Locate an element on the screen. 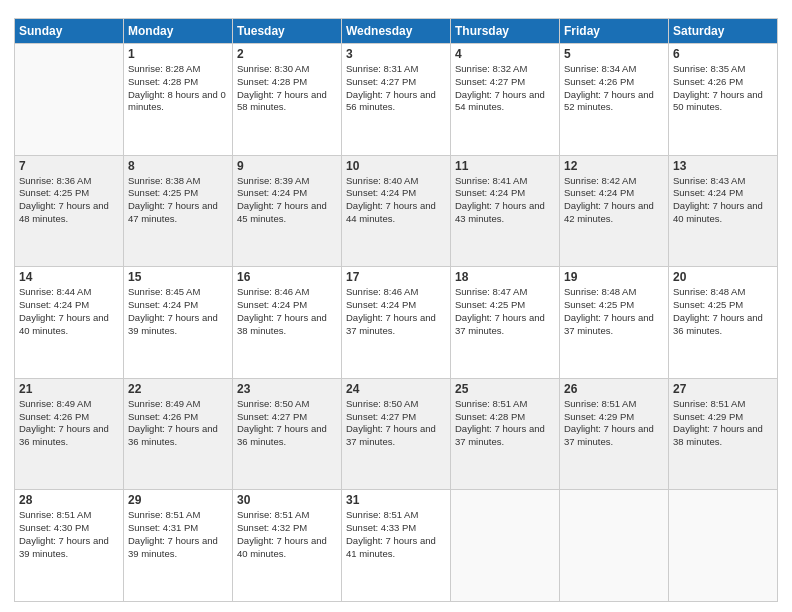 The width and height of the screenshot is (792, 612). cell-date: 17 is located at coordinates (396, 277).